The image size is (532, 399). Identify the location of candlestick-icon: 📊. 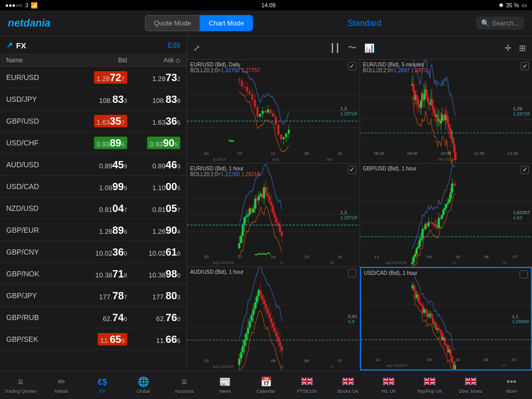
(369, 48).